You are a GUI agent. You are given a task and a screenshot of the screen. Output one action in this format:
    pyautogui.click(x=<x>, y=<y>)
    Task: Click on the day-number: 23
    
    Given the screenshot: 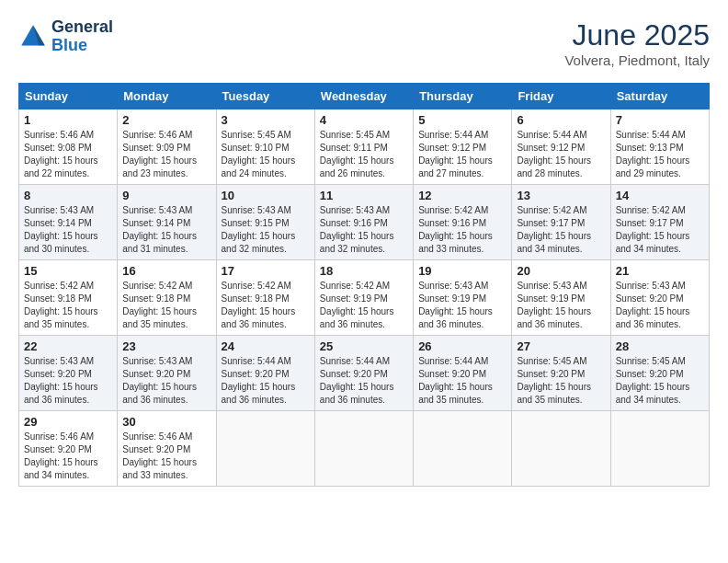 What is the action you would take?
    pyautogui.click(x=166, y=346)
    